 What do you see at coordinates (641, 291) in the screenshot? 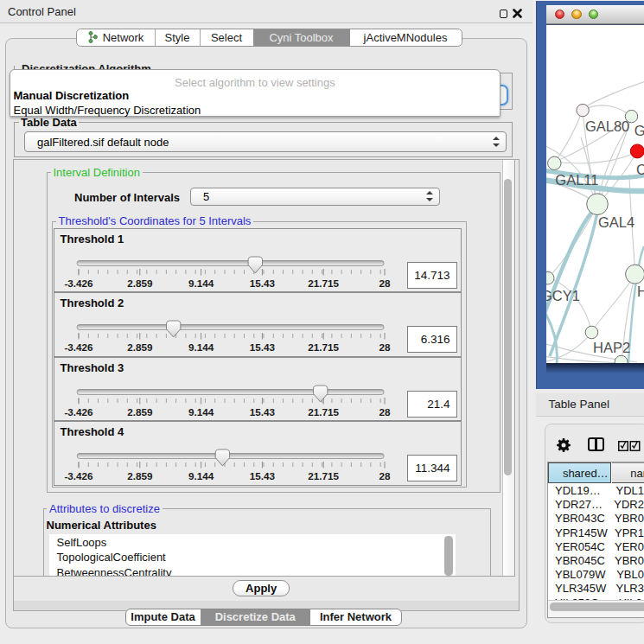
I see `svg-text: HIS` at bounding box center [641, 291].